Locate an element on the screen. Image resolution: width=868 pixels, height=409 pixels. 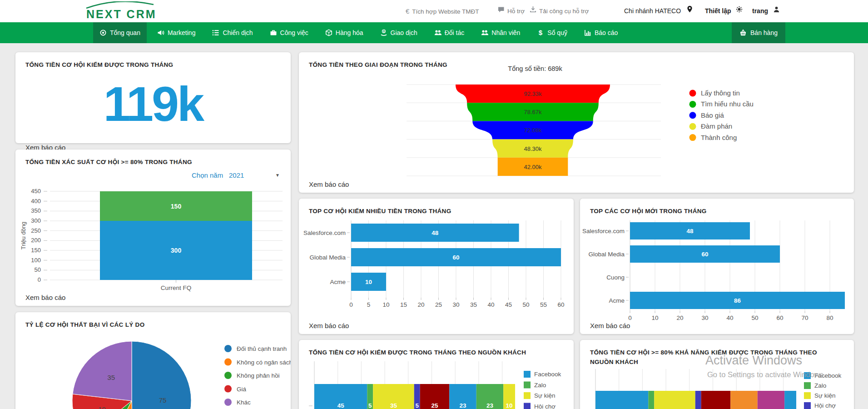
card-title: TỔNG TIỀN CƠ HỘI KIẾM ĐƯỢC TRONG THÁNG T… is located at coordinates (436, 349).